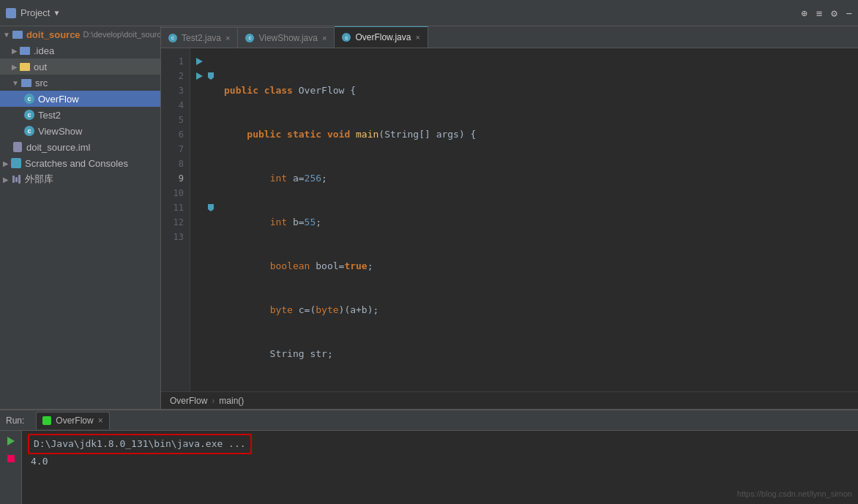 The image size is (858, 504). What do you see at coordinates (199, 76) in the screenshot?
I see `run-line2` at bounding box center [199, 76].